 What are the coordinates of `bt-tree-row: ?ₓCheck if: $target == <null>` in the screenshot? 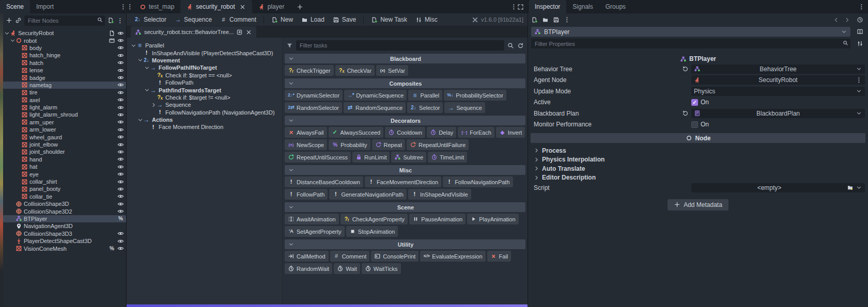 It's located at (206, 75).